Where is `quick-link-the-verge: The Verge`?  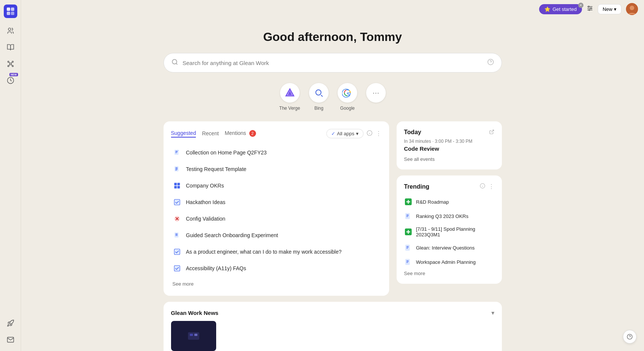 quick-link-the-verge: The Verge is located at coordinates (289, 97).